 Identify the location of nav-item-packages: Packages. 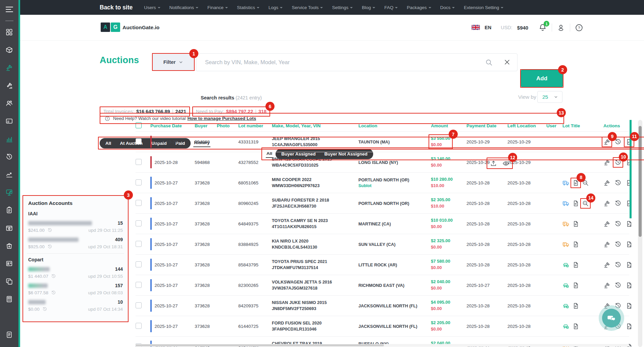
(419, 7).